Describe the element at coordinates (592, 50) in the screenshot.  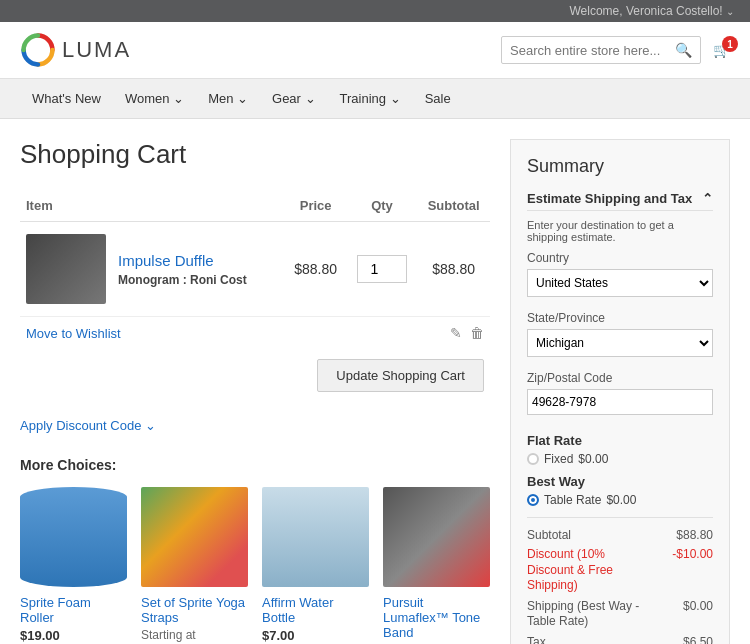
I see `search-input` at that location.